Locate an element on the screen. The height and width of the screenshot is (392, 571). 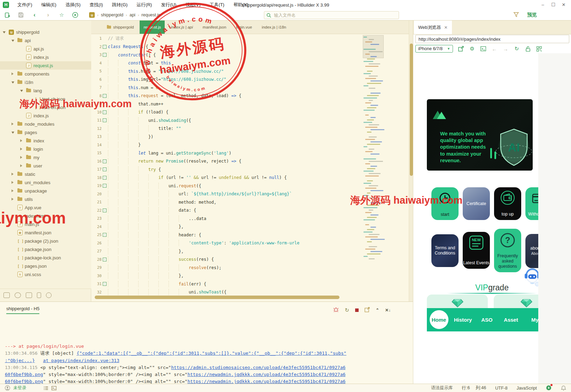
editor-tab-shippergold: shippergold is located at coordinates (120, 27).